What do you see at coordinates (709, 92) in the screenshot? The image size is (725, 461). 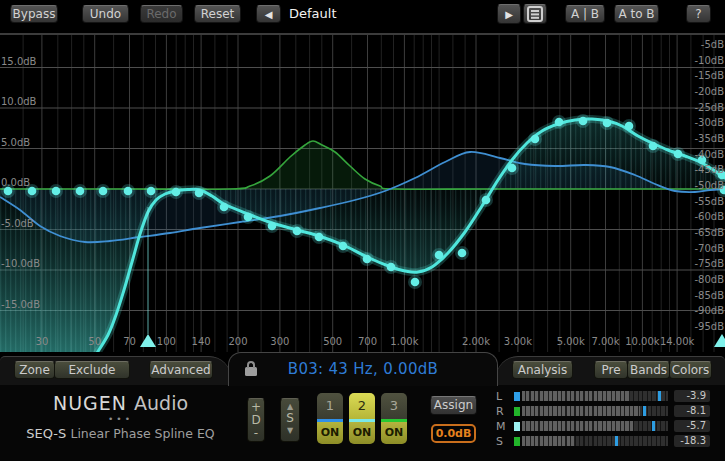 I see `right-db-label: -20dB` at bounding box center [709, 92].